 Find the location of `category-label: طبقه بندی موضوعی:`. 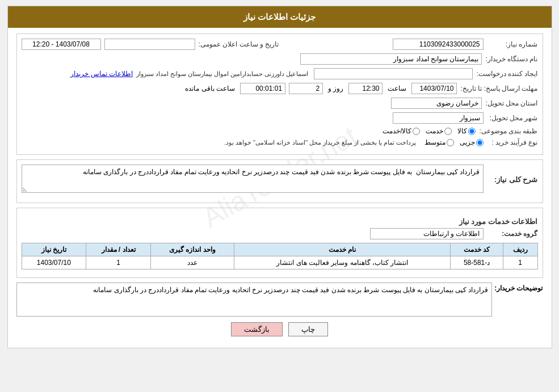

category-label: طبقه بندی موضوعی: is located at coordinates (508, 131).